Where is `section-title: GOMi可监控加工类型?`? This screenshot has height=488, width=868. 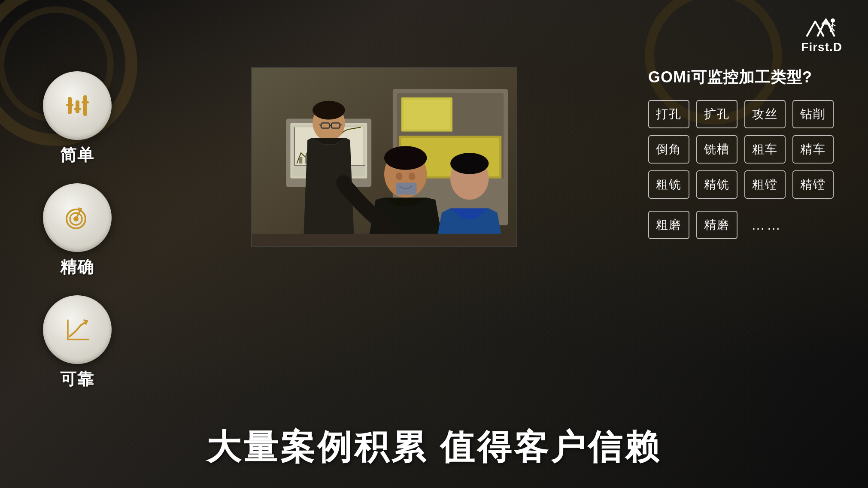
section-title: GOMi可监控加工类型? is located at coordinates (741, 77).